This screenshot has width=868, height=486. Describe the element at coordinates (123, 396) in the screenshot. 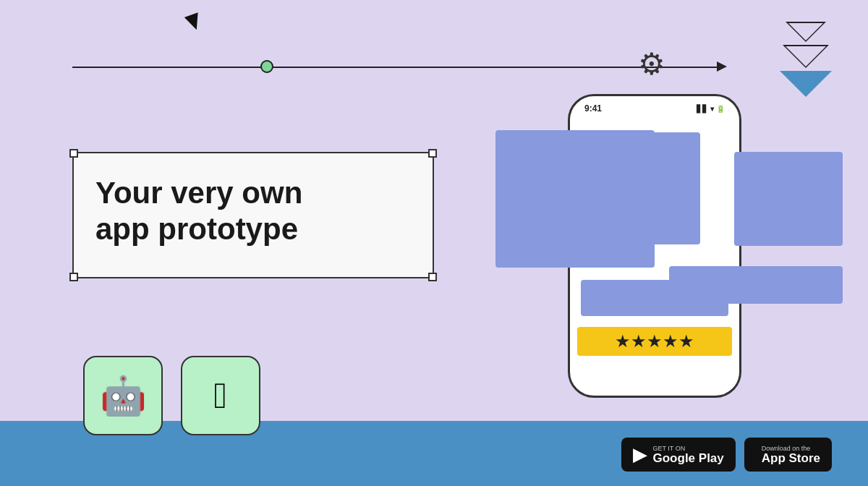

I see `android-icon-box: 🤖` at that location.